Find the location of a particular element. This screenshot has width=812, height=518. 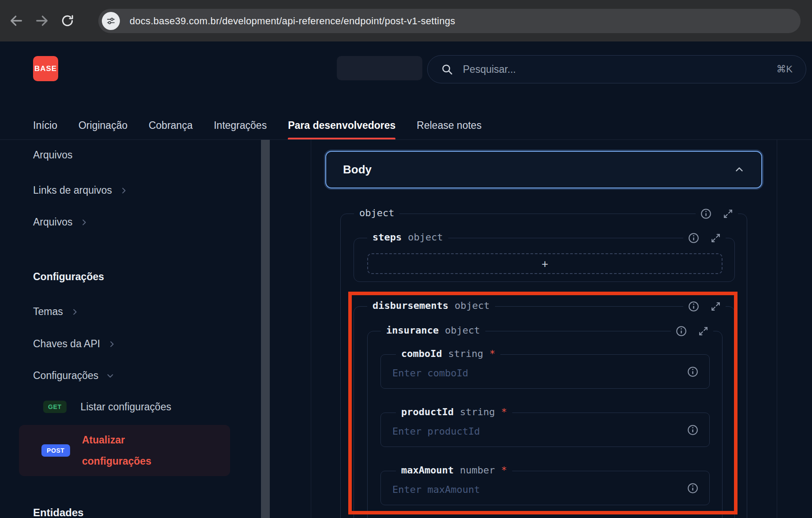

chevron-up-icon is located at coordinates (739, 170).